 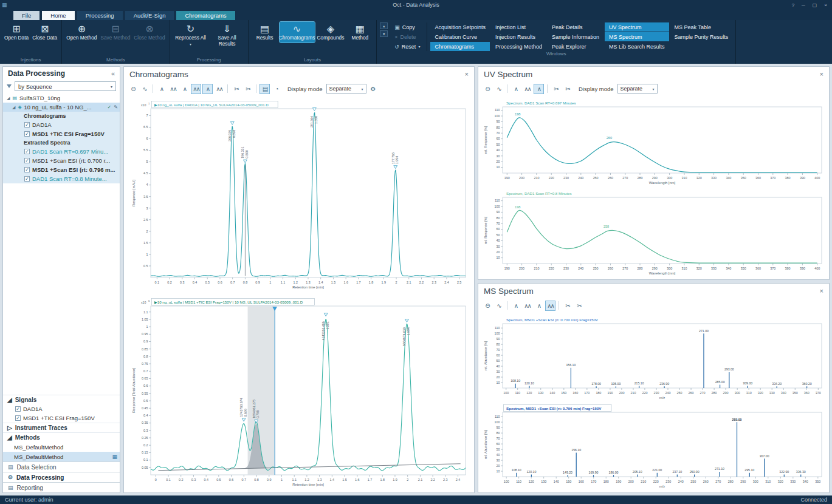 What do you see at coordinates (61, 437) in the screenshot?
I see `methods-section-header: ◢ Methods` at bounding box center [61, 437].